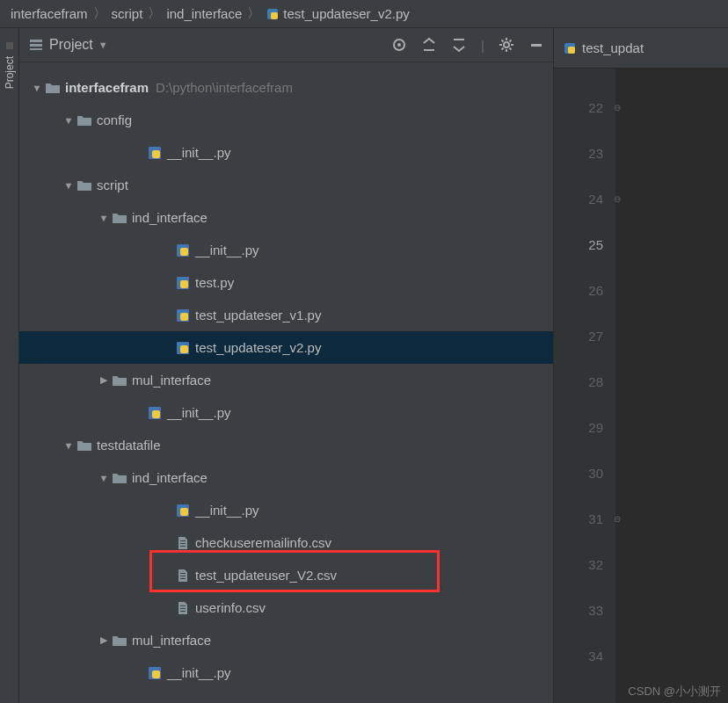 The height and width of the screenshot is (703, 728). What do you see at coordinates (613, 47) in the screenshot?
I see `editor-tab-label: test_updat` at bounding box center [613, 47].